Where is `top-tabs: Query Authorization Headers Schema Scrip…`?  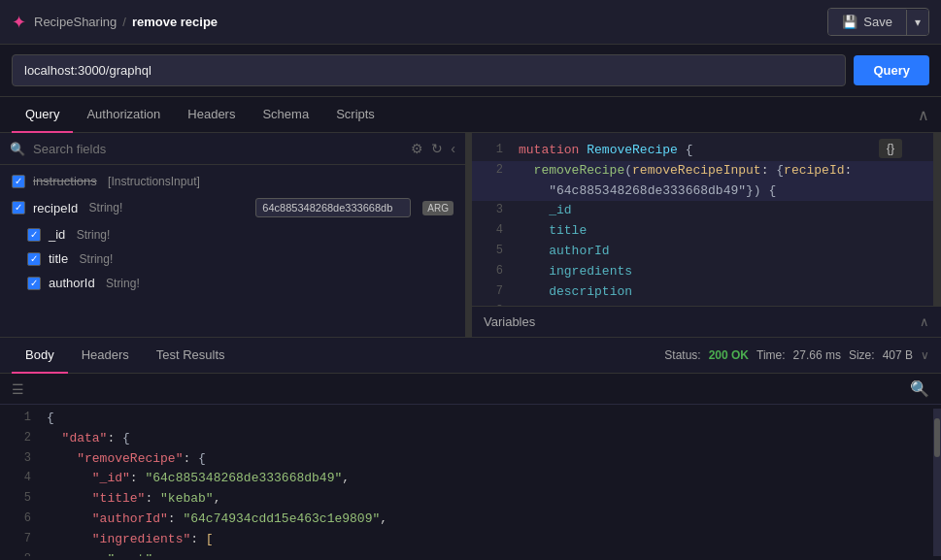
top-tabs: Query Authorization Headers Schema Scrip… is located at coordinates (470, 115).